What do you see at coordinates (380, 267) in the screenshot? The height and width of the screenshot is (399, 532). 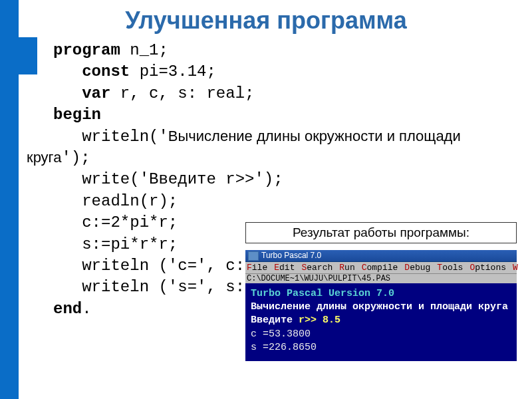 I see `menu-compile: Compile` at bounding box center [380, 267].